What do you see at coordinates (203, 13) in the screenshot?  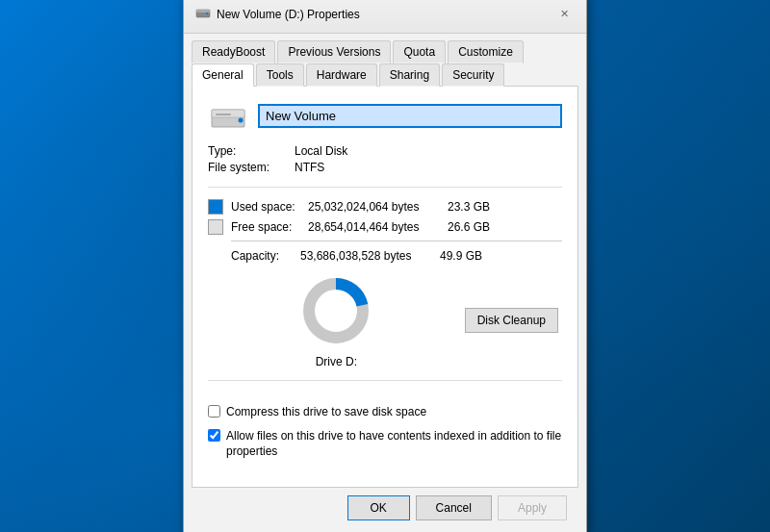 I see `title-drive-icon` at bounding box center [203, 13].